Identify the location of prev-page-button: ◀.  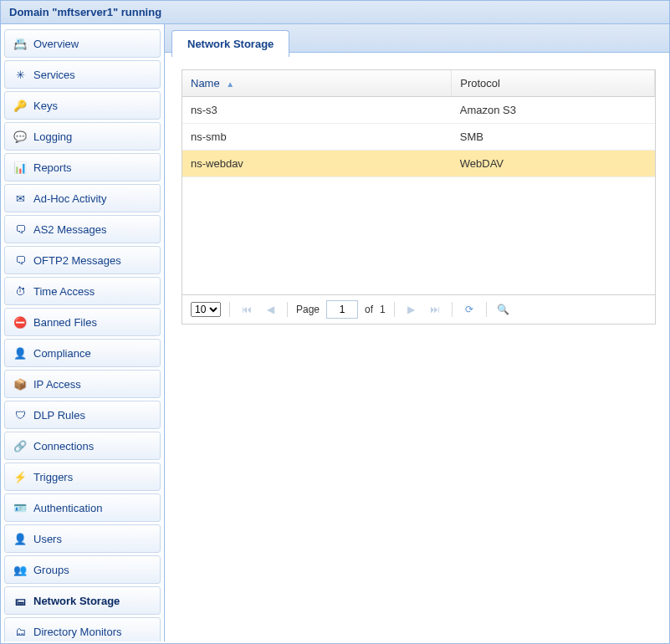
(270, 309).